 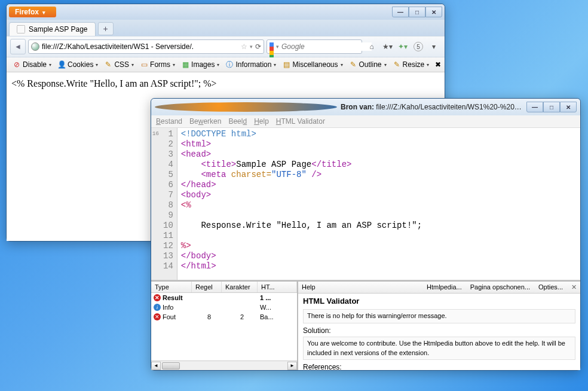 What do you see at coordinates (574, 287) in the screenshot?
I see `close-panel-icon: ✕` at bounding box center [574, 287].